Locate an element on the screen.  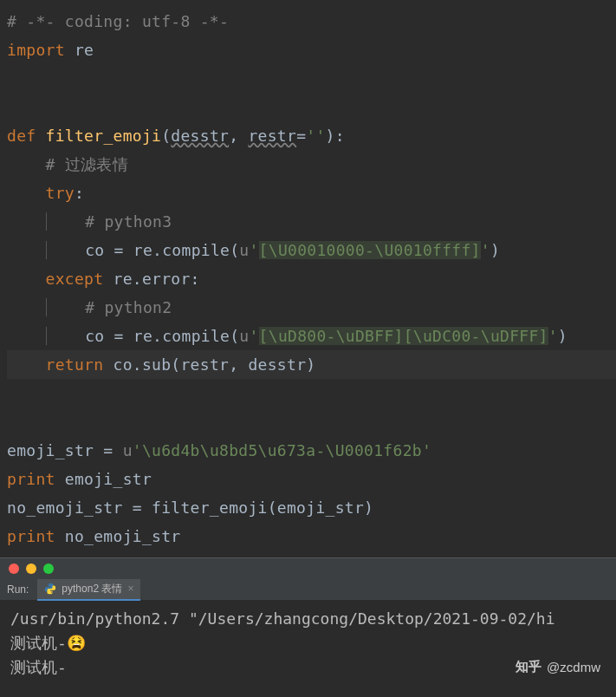
code-line: def filter_emoji(desstr, restr=''): is located at coordinates (312, 135).